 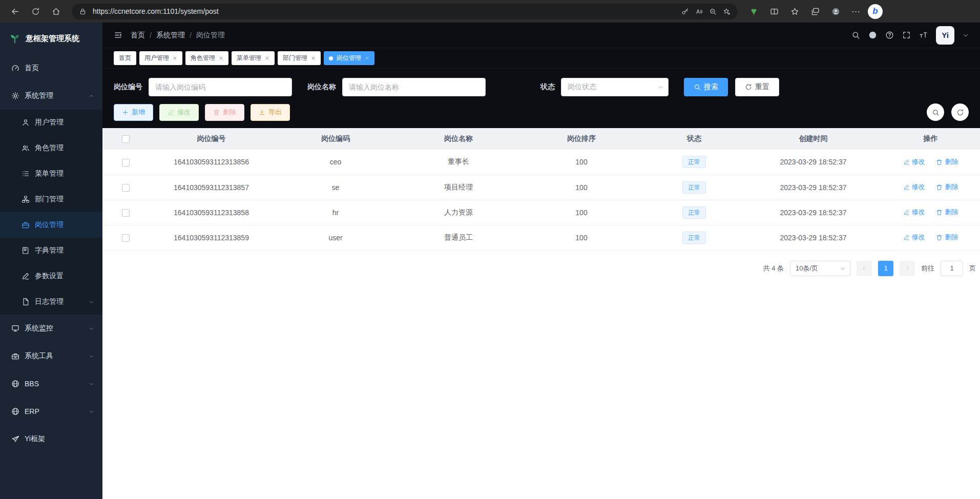 I want to click on extension-icon, so click(x=754, y=11).